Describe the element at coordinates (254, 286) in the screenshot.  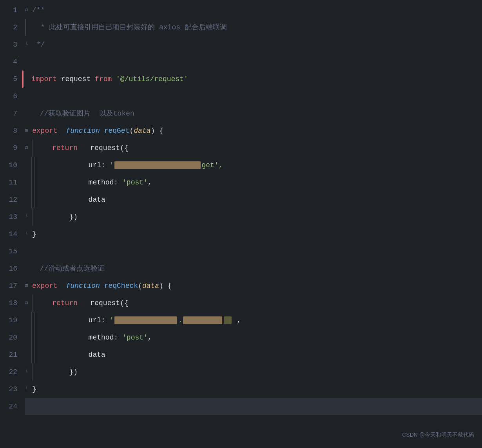
I see `code-line-17: ⊟ export function reqCheck ( data ) {` at that location.